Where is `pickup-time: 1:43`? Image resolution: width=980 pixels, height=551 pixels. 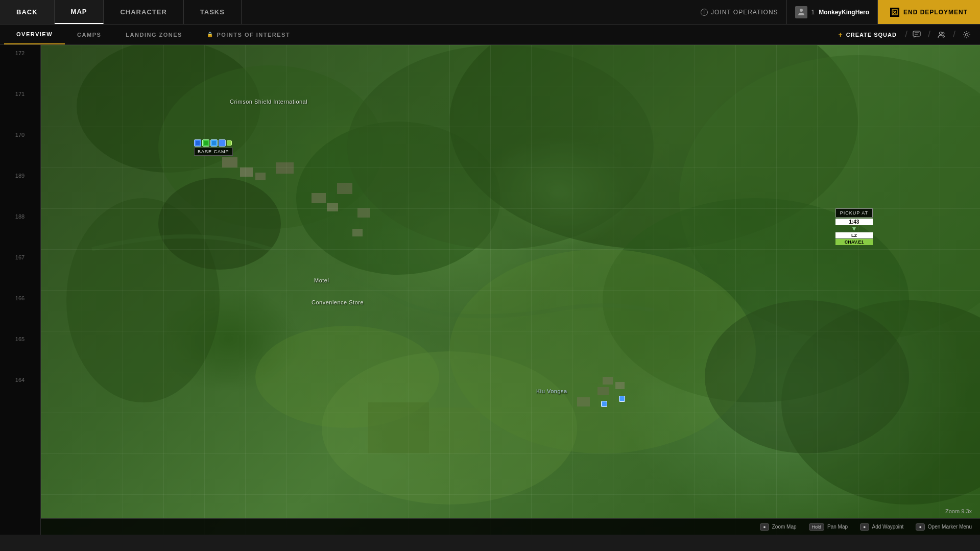
pickup-time: 1:43 is located at coordinates (854, 222).